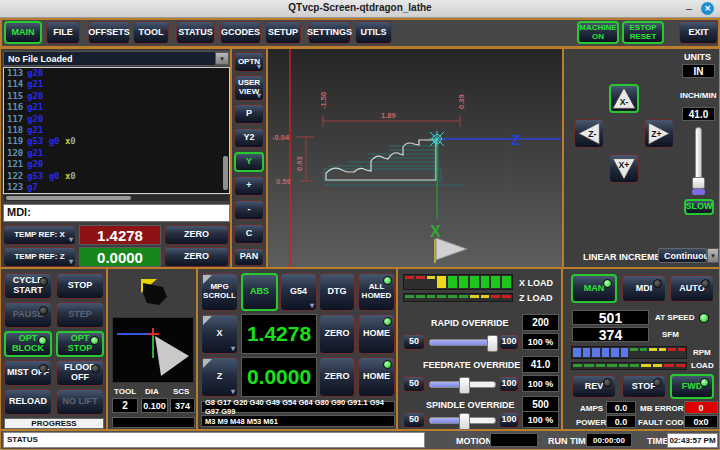  I want to click on cycle-stop-button: STOP, so click(80, 286).